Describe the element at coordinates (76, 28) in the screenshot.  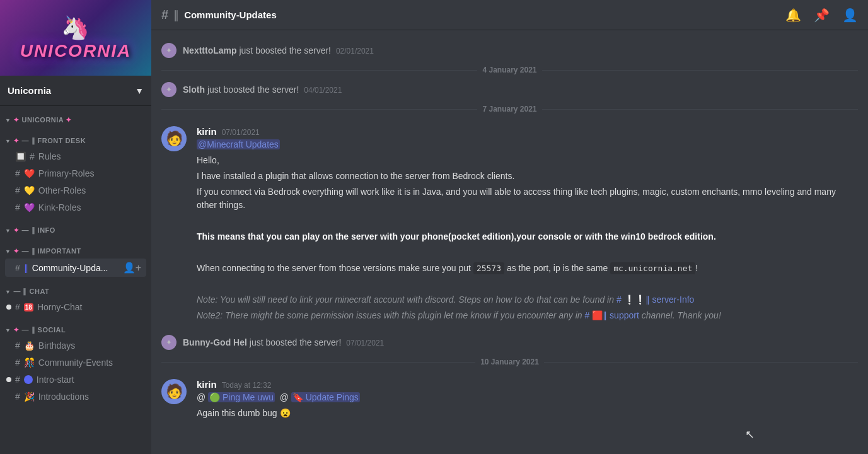
I see `unicorn-icon: 🦄` at that location.